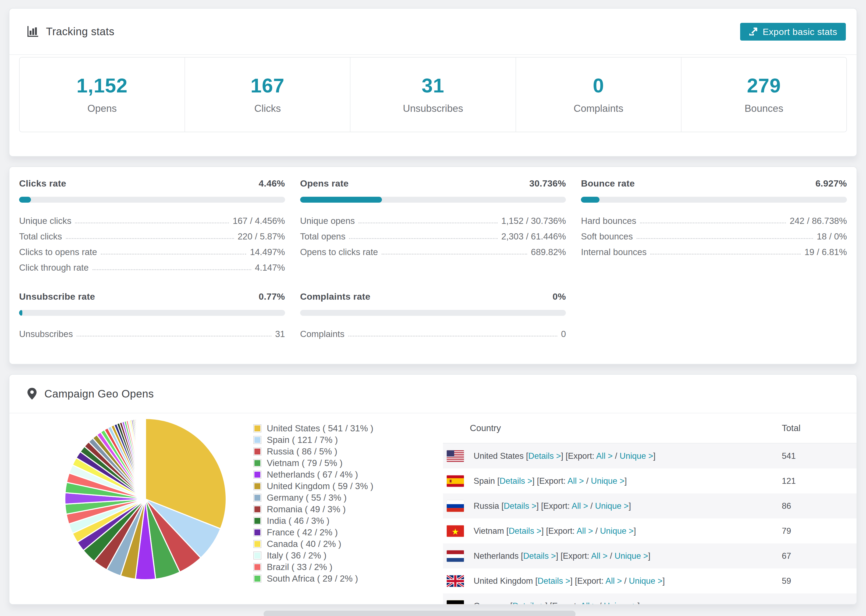 The width and height of the screenshot is (866, 616). I want to click on rate-row-label: Total clicks, so click(41, 237).